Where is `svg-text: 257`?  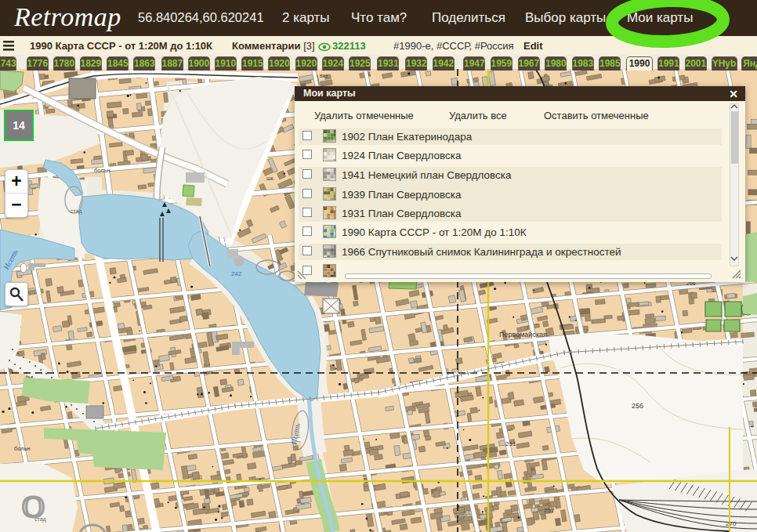 svg-text: 257 is located at coordinates (549, 511).